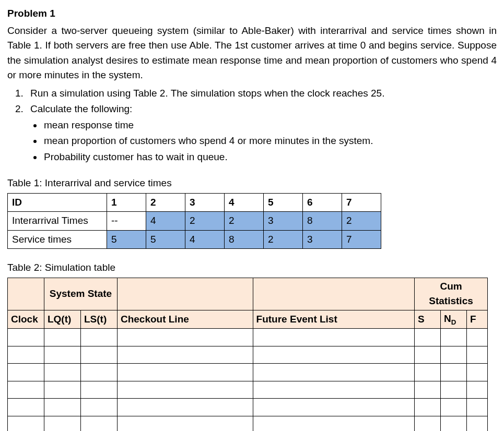  What do you see at coordinates (57, 202) in the screenshot?
I see `table1-label: ID` at bounding box center [57, 202].